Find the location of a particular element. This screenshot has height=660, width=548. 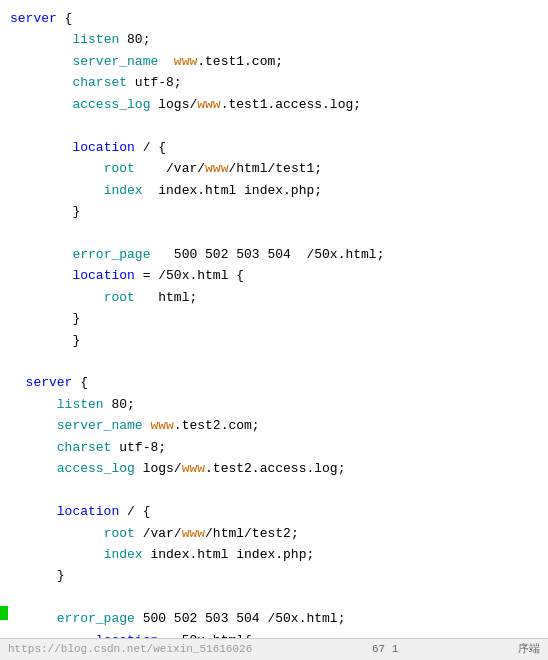

code-line: access_log logs/www.test2.access.log; is located at coordinates (274, 468).